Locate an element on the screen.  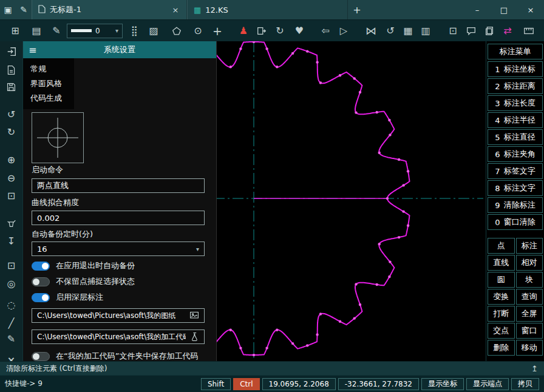
pour-icon is located at coordinates (12, 223).